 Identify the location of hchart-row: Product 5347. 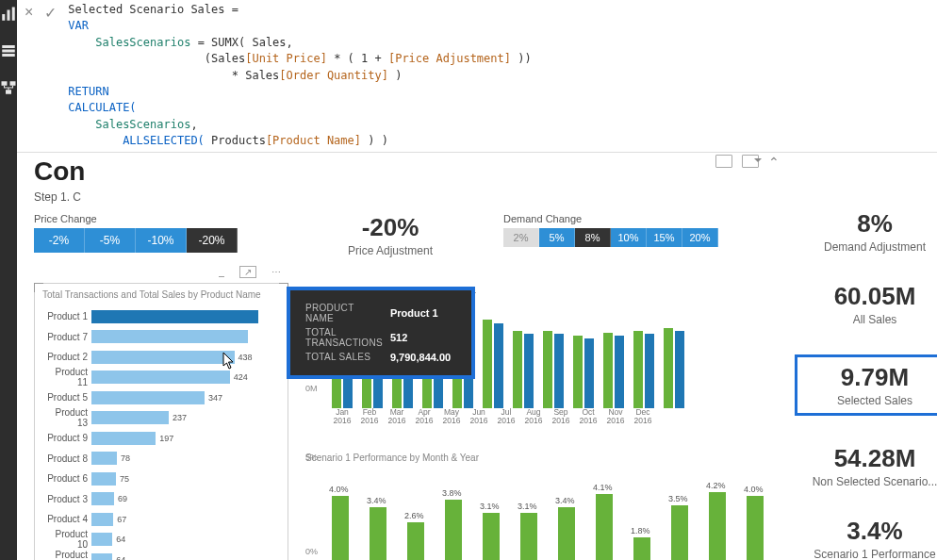
(161, 398).